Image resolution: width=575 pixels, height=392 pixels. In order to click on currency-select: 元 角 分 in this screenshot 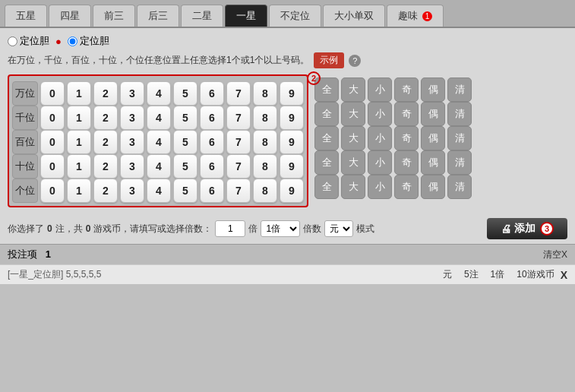, I will do `click(339, 229)`.